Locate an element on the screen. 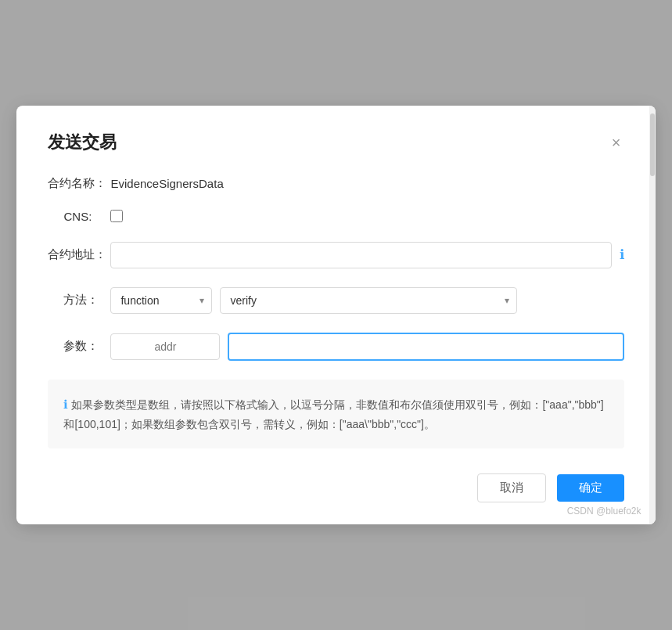 The height and width of the screenshot is (630, 672). hint-text: 如果参数类型是数组，请按照以下格式输入，以逗号分隔，非数值和布尔值须使用双引号，… is located at coordinates (333, 415).